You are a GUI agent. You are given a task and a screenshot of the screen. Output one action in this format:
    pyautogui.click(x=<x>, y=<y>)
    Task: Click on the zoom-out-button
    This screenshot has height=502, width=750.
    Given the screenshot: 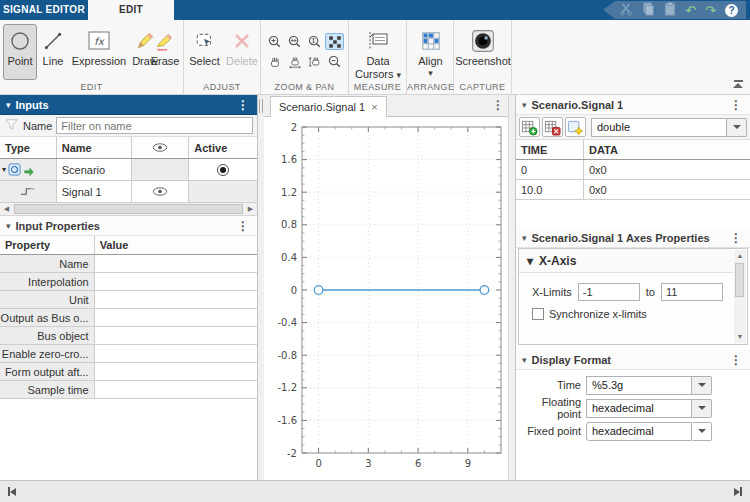 What is the action you would take?
    pyautogui.click(x=334, y=62)
    